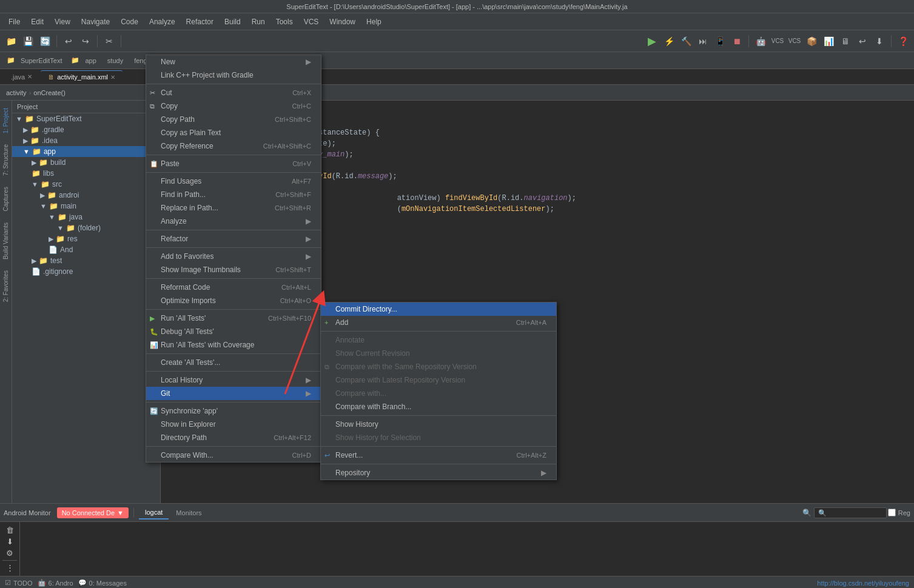 This screenshot has width=914, height=588. I want to click on toolbar-undo2-btn: ↩, so click(862, 41).